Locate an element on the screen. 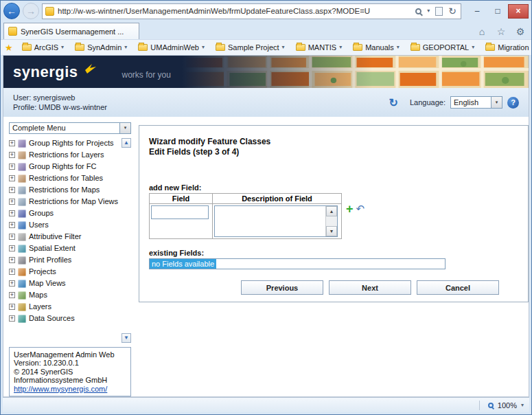 Image resolution: width=532 pixels, height=415 pixels. cancel-button: Cancel is located at coordinates (458, 287).